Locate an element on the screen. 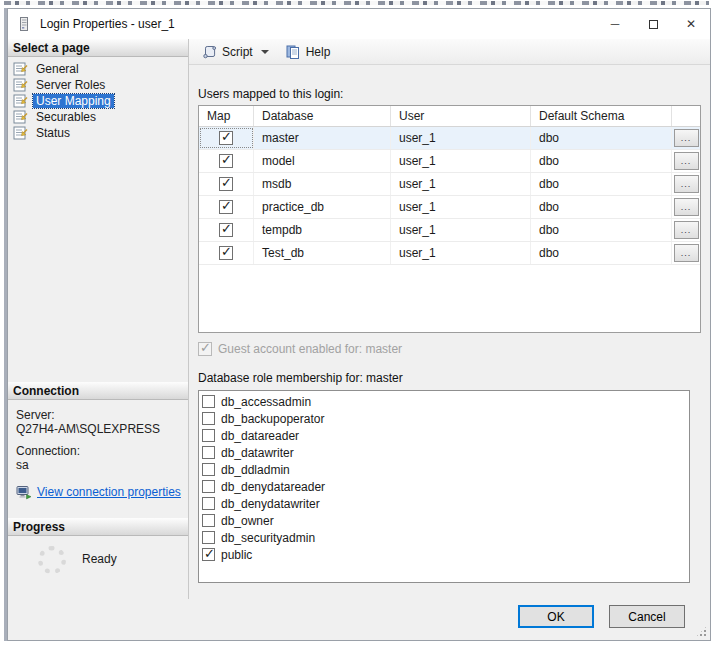 This screenshot has width=715, height=645. connection-header: Connection is located at coordinates (98, 391).